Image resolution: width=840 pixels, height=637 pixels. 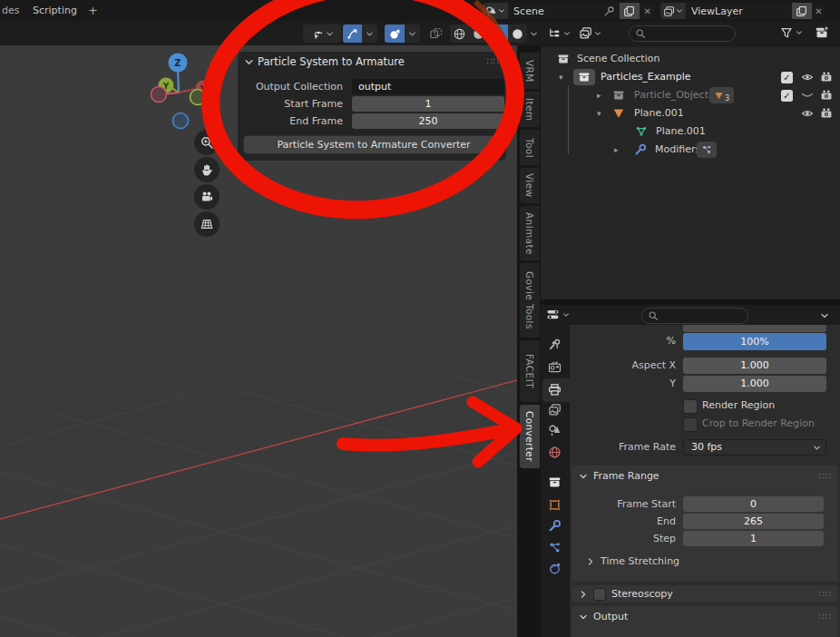 What do you see at coordinates (530, 109) in the screenshot?
I see `tab-item: Item` at bounding box center [530, 109].